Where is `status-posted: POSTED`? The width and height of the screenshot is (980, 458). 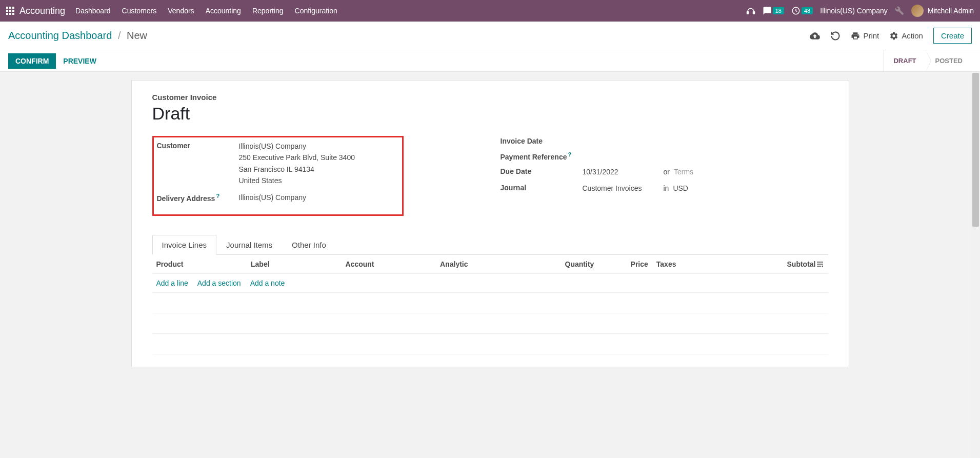
status-posted: POSTED is located at coordinates (949, 61).